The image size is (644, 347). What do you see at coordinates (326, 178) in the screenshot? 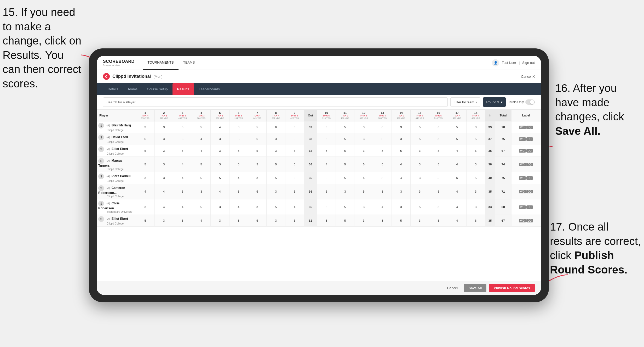
I see `hole-10-score: 5` at bounding box center [326, 178].